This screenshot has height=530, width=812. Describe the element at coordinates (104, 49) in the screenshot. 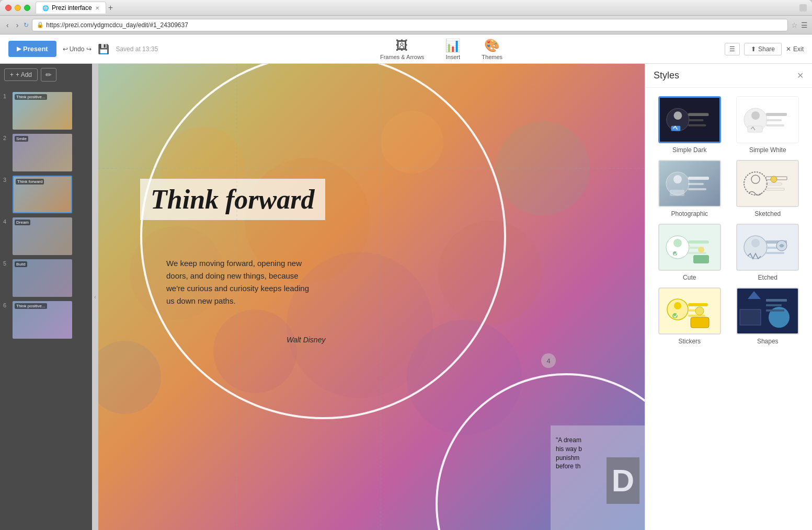

I see `save-button: 💾` at that location.